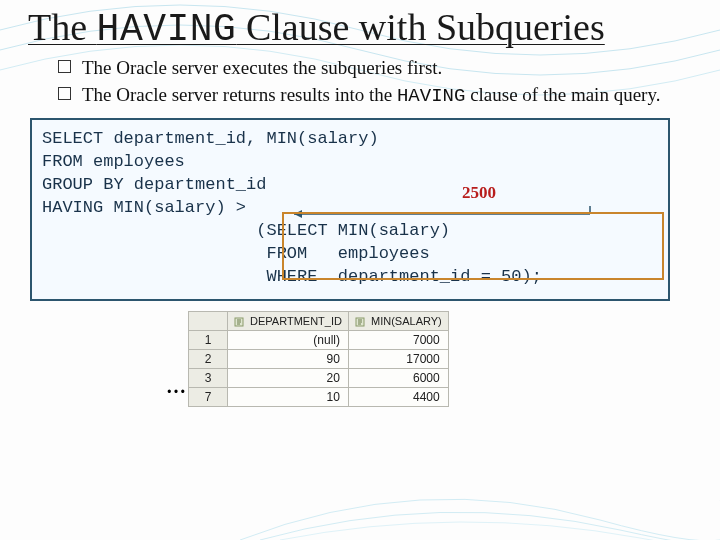 Image resolution: width=720 pixels, height=540 pixels. Describe the element at coordinates (296, 321) in the screenshot. I see `header-dept-label: DEPARTMENT_ID` at that location.